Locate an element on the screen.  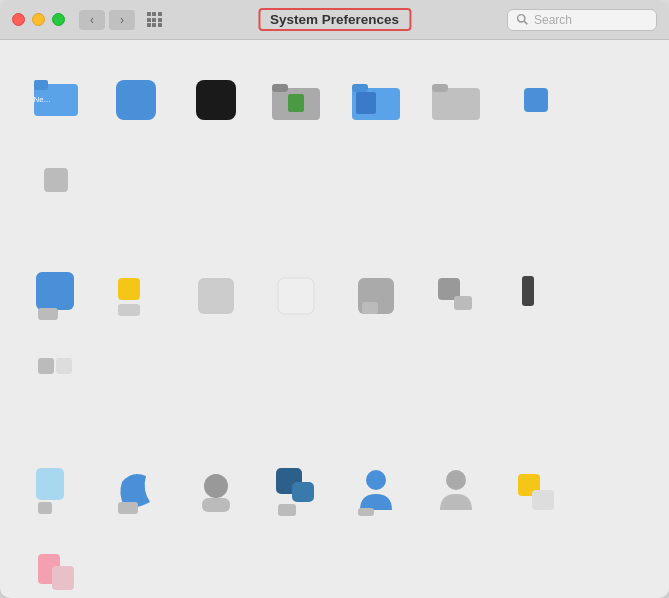
minimize-button is located at coordinates (38, 20).